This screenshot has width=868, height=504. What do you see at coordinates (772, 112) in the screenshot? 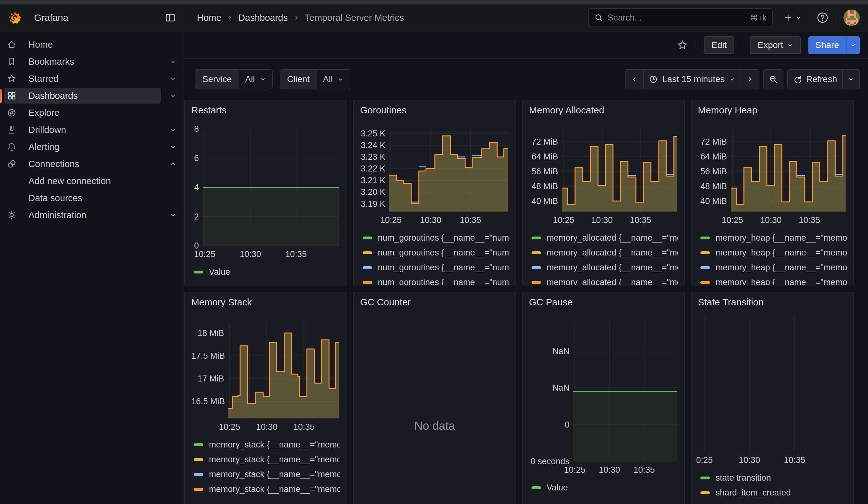
I see `panel-title: Memory Heap` at bounding box center [772, 112].